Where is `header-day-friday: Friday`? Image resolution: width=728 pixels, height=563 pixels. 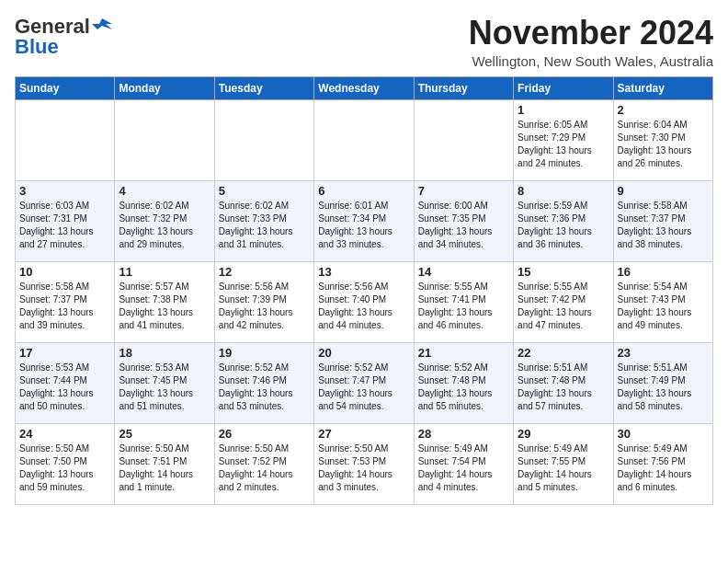
header-day-friday: Friday is located at coordinates (563, 88).